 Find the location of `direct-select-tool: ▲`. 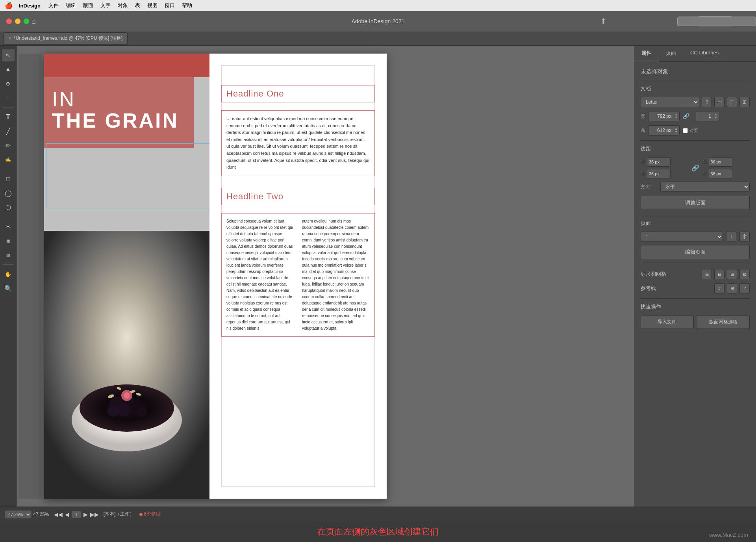

direct-select-tool: ▲ is located at coordinates (8, 69).